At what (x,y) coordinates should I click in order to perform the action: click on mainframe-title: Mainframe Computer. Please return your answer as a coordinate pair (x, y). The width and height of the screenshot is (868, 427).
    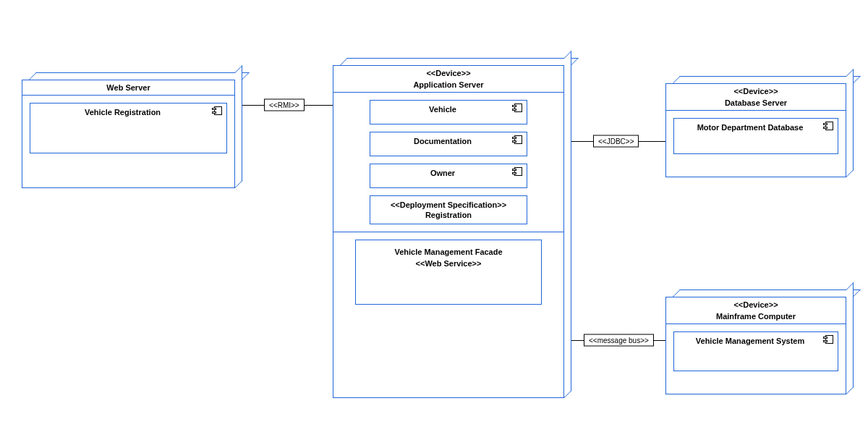
    Looking at the image, I should click on (756, 317).